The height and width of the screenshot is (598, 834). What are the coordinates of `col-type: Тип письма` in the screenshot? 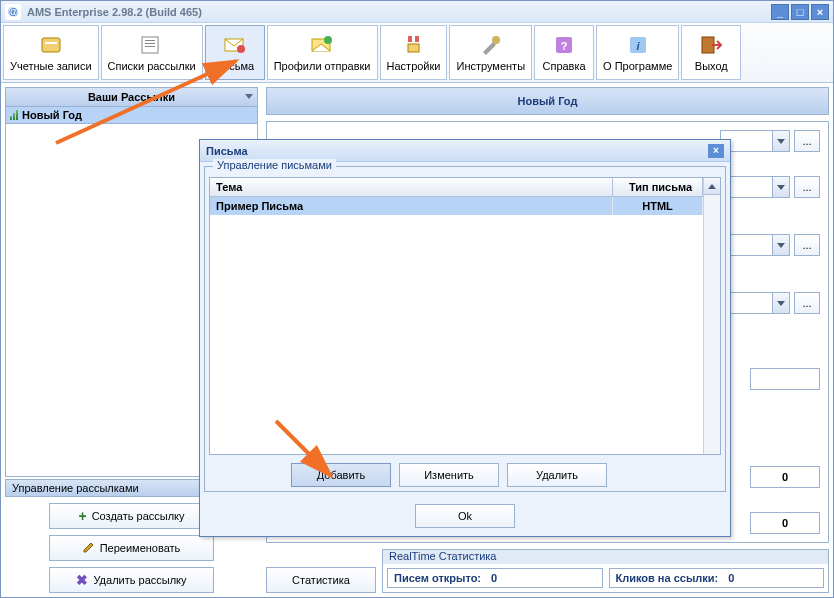 It's located at (658, 187).